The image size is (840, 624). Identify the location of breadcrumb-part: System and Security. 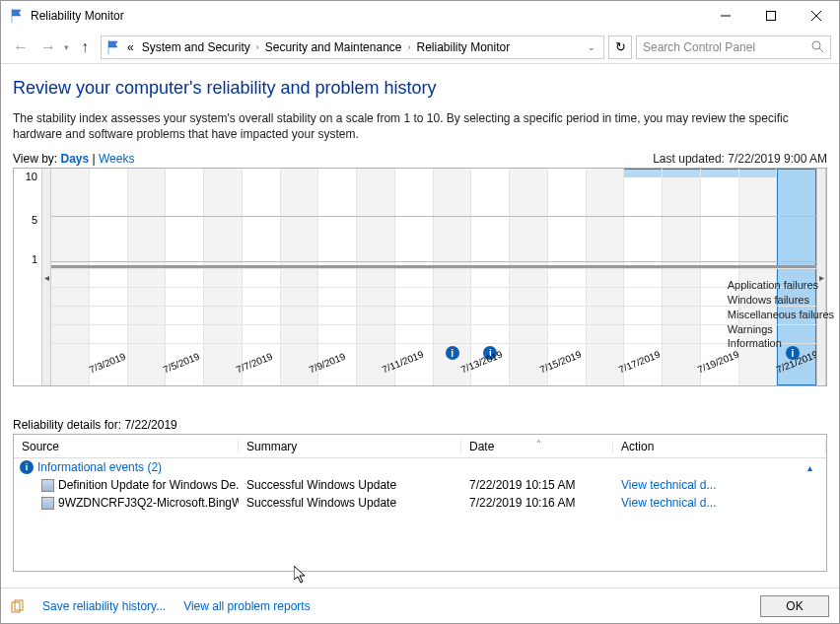
(196, 47).